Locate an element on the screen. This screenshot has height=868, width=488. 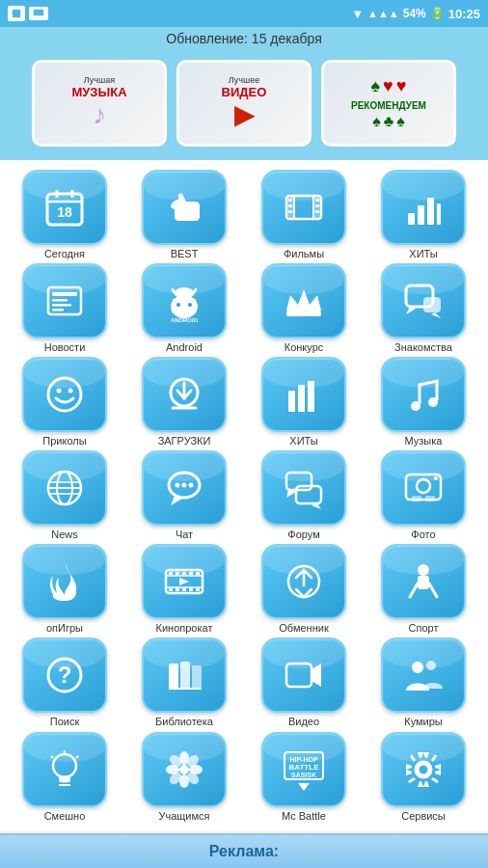
icon-label-library: Библиотека is located at coordinates (184, 721).